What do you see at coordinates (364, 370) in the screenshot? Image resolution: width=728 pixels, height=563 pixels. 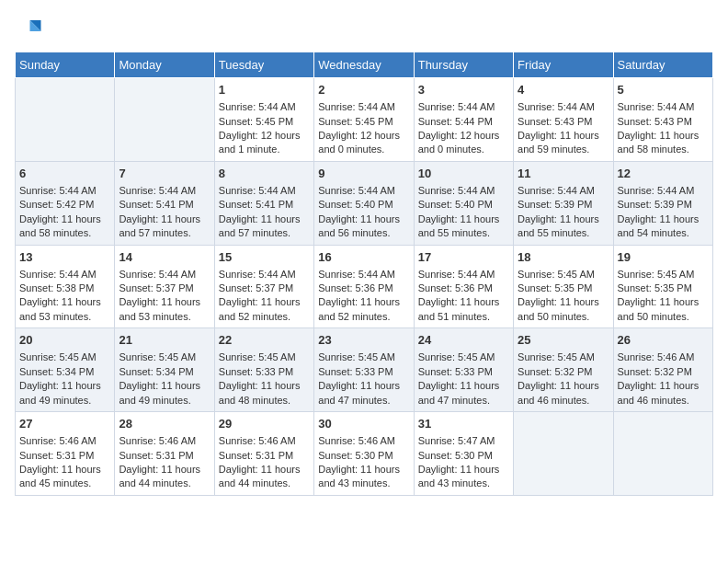 I see `calendar-week-row: 20Sunrise: 5:45 AMSunset: 5:34 PMDayligh…` at bounding box center [364, 370].